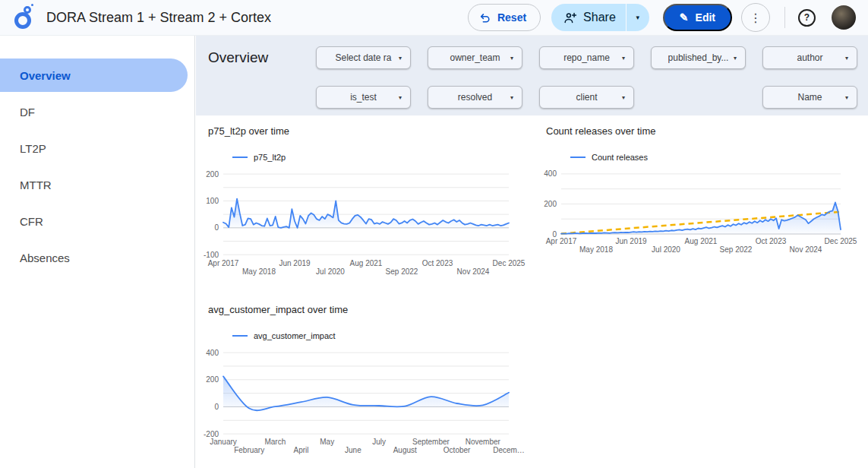 The width and height of the screenshot is (868, 468). What do you see at coordinates (810, 97) in the screenshot?
I see `filter-name: Name ▾` at bounding box center [810, 97].